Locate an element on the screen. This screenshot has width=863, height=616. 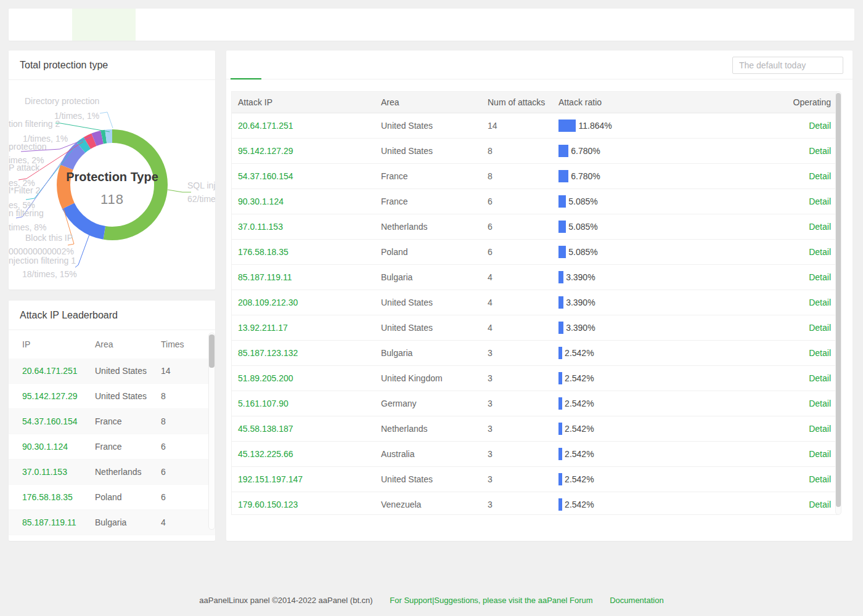
leaderboard-row: 90.30.1.124 France 6 is located at coordinates (112, 447).